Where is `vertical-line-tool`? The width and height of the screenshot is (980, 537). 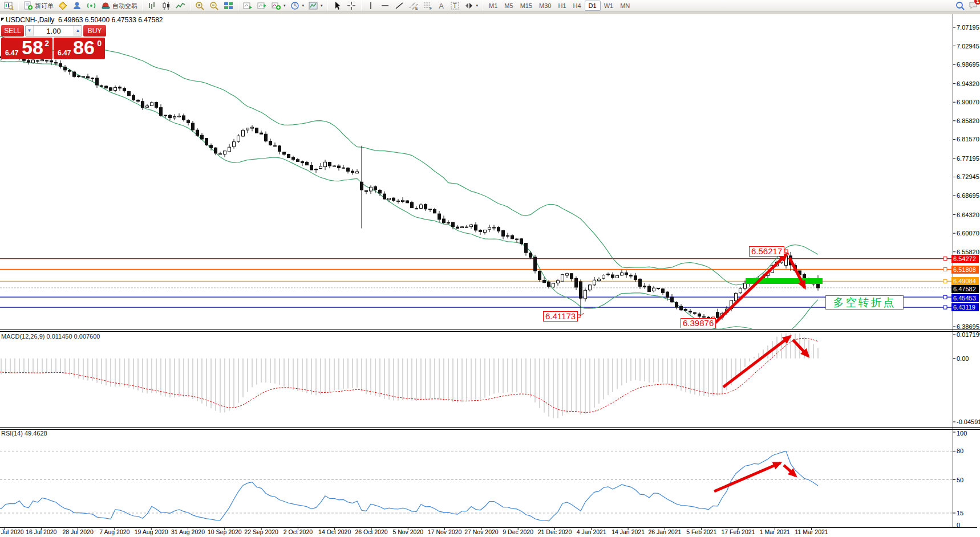
vertical-line-tool is located at coordinates (371, 6).